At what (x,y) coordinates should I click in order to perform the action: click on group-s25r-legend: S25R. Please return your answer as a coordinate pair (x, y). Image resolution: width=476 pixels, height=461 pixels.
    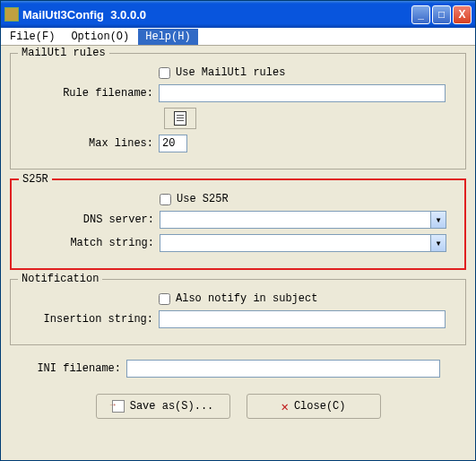
    Looking at the image, I should click on (36, 179).